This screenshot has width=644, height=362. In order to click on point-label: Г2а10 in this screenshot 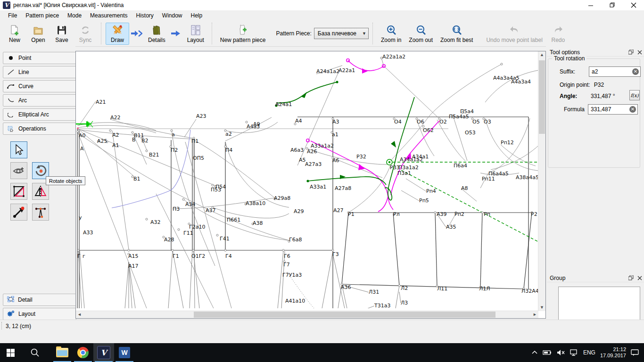, I will do `click(197, 227)`.